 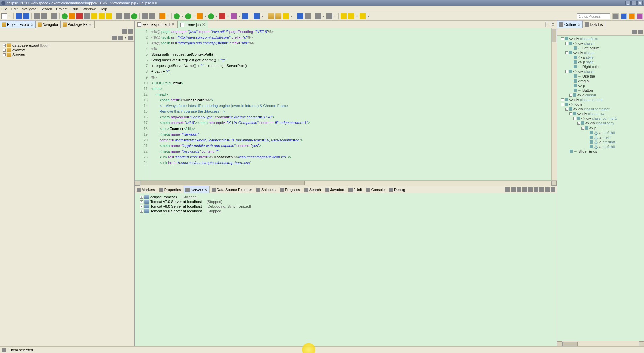 I want to click on view-tab-project-explo: Project Explo✕, so click(x=18, y=24).